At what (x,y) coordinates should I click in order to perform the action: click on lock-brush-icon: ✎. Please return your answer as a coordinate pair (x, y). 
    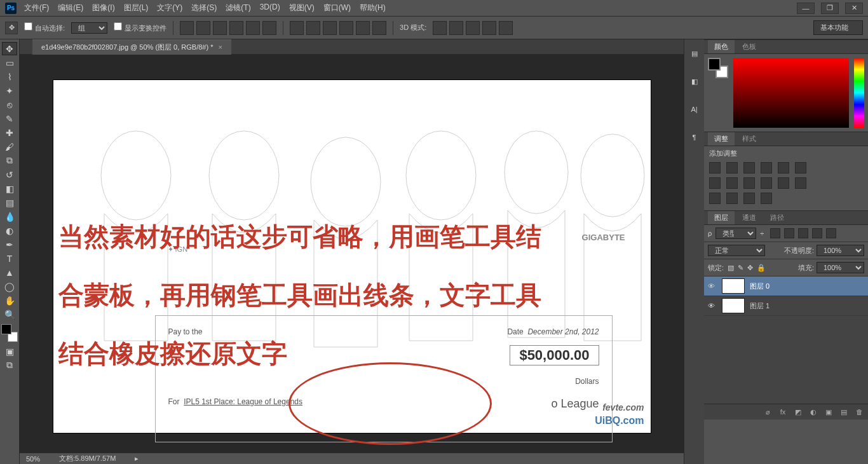
    Looking at the image, I should click on (741, 268).